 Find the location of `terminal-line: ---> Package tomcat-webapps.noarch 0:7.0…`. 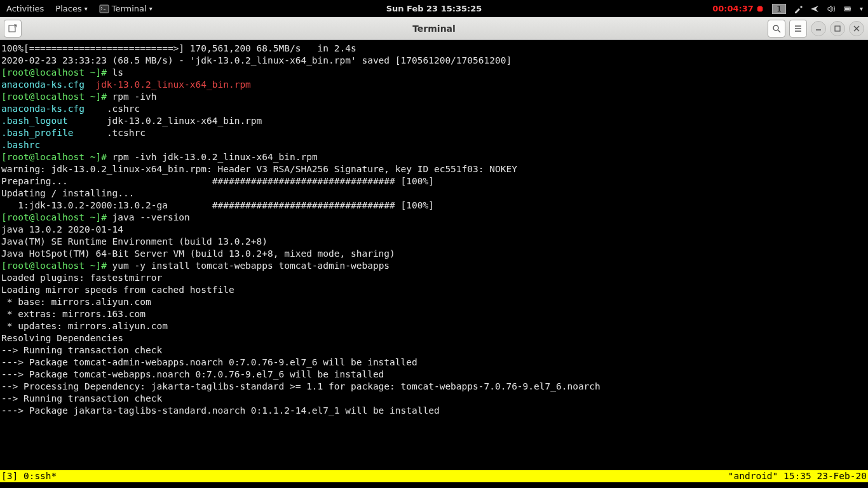

terminal-line: ---> Package tomcat-webapps.noarch 0:7.0… is located at coordinates (434, 375).